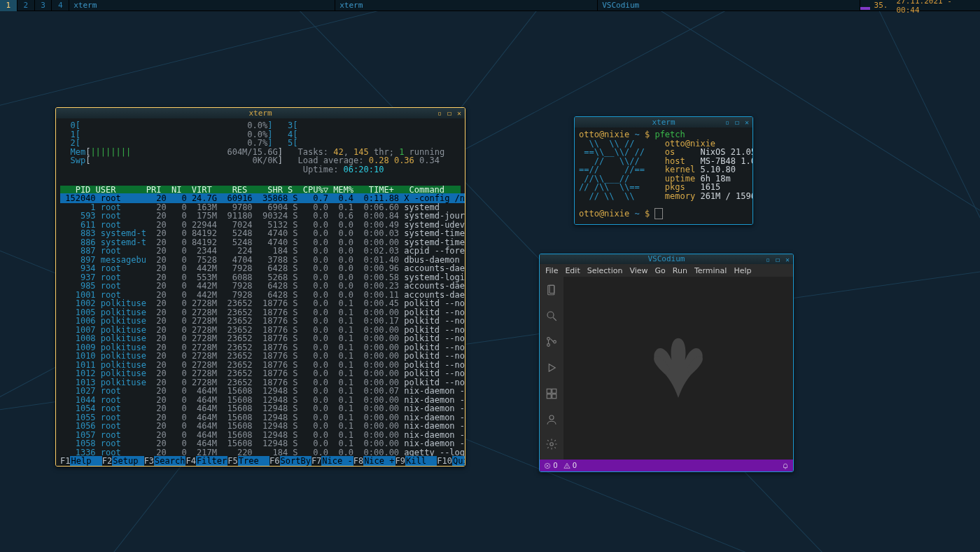 The image size is (980, 552). What do you see at coordinates (552, 446) in the screenshot?
I see `settings-gear-icon` at bounding box center [552, 446].